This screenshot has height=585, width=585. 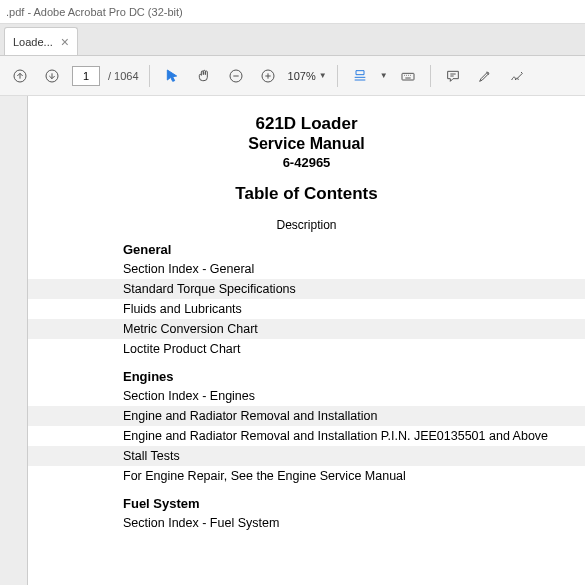 What do you see at coordinates (124, 76) in the screenshot?
I see `page-count: / 1064` at bounding box center [124, 76].